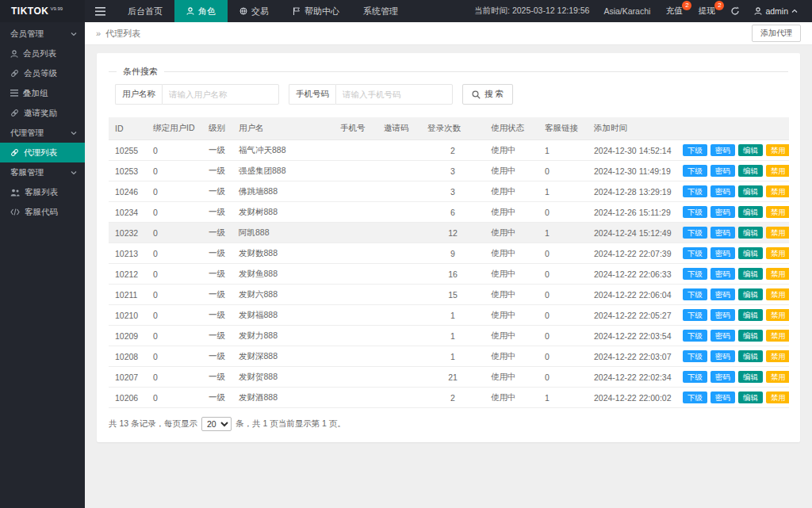  What do you see at coordinates (453, 233) in the screenshot?
I see `cell-login-count: 12` at bounding box center [453, 233].